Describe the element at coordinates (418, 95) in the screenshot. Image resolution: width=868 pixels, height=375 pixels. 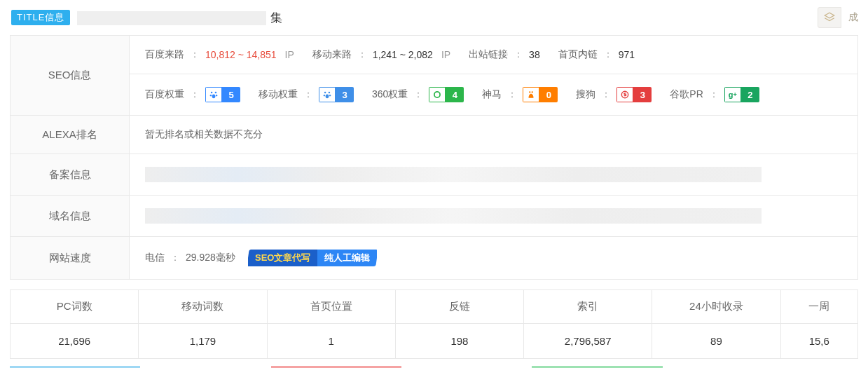
I see `weight-360: 360权重： 4` at that location.